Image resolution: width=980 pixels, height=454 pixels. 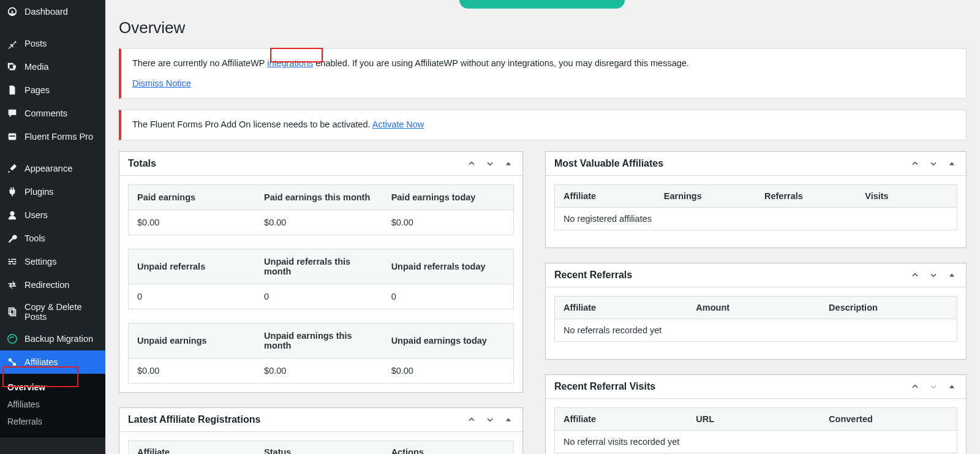 I want to click on unpaid-referrals-table: Unpaid referrals Unpaid referrals this m…, so click(x=321, y=279).